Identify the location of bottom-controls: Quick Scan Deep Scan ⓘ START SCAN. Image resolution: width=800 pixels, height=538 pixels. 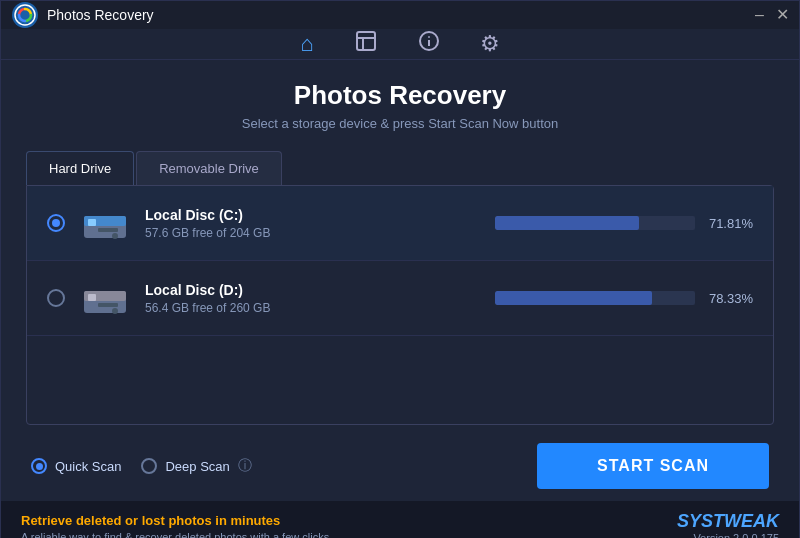
(400, 466).